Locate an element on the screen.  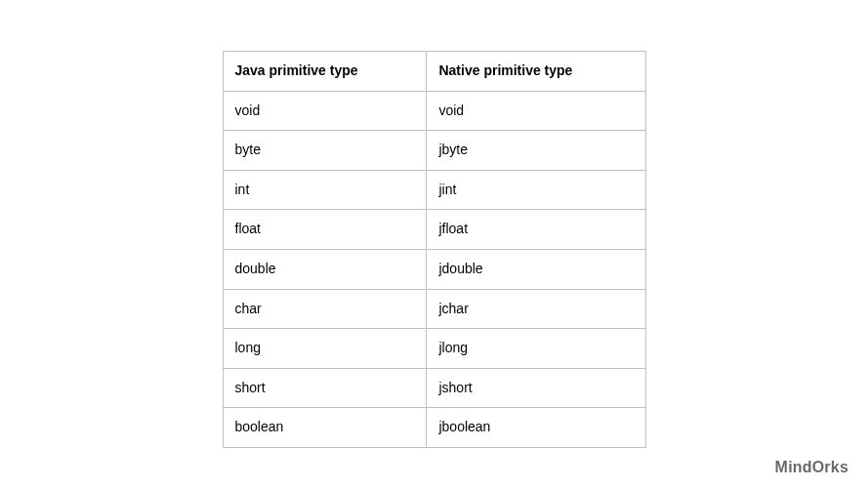
table-row: long jlong is located at coordinates (434, 349).